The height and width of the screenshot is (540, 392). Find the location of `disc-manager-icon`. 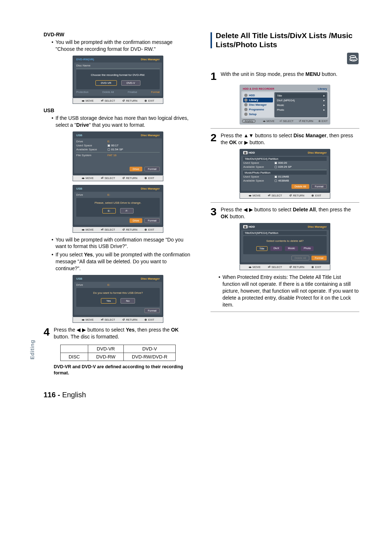

disc-manager-icon is located at coordinates (246, 105).